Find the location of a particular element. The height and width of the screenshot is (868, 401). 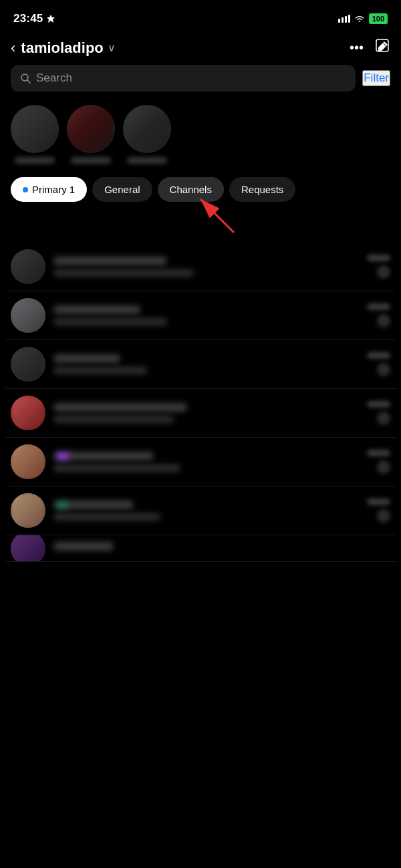

edit-button is located at coordinates (383, 48).